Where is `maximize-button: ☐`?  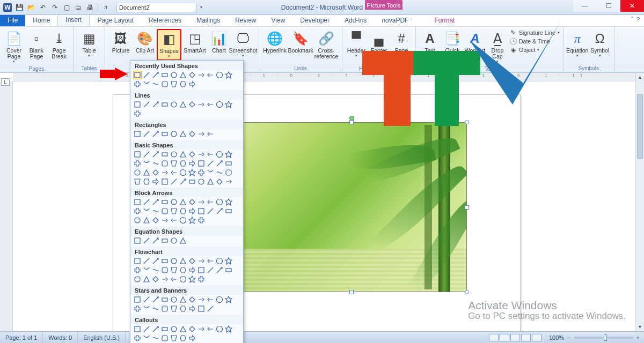 maximize-button: ☐ is located at coordinates (609, 6).